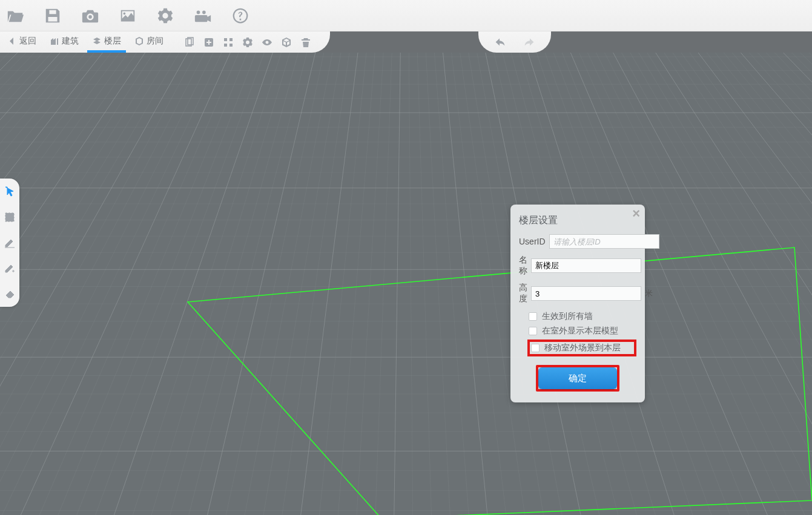 The width and height of the screenshot is (812, 515). What do you see at coordinates (580, 331) in the screenshot?
I see `check-label: 在室外显示本层模型` at bounding box center [580, 331].